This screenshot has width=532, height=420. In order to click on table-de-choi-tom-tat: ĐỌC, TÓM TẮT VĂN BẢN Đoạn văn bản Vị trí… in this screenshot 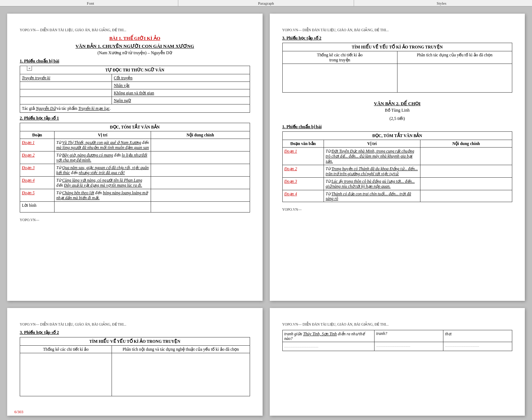, I will do `click(397, 167)`.